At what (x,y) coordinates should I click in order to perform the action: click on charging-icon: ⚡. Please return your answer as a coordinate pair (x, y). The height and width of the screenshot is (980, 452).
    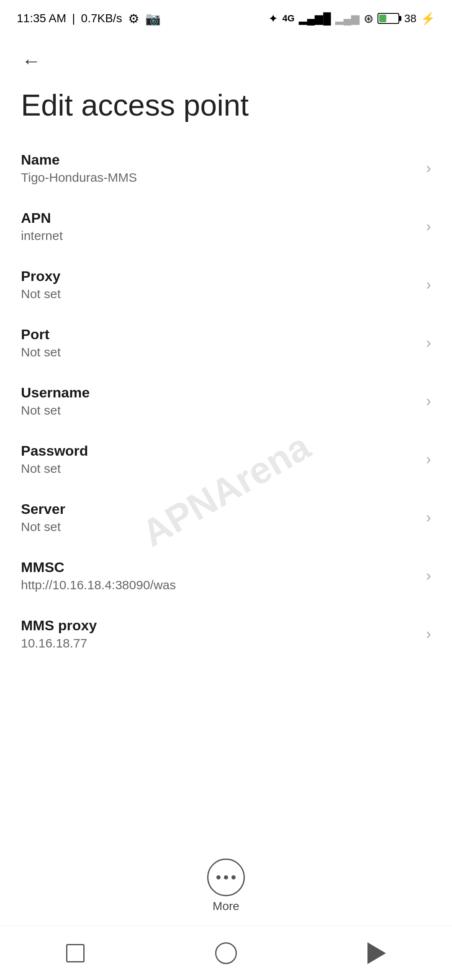
    Looking at the image, I should click on (428, 18).